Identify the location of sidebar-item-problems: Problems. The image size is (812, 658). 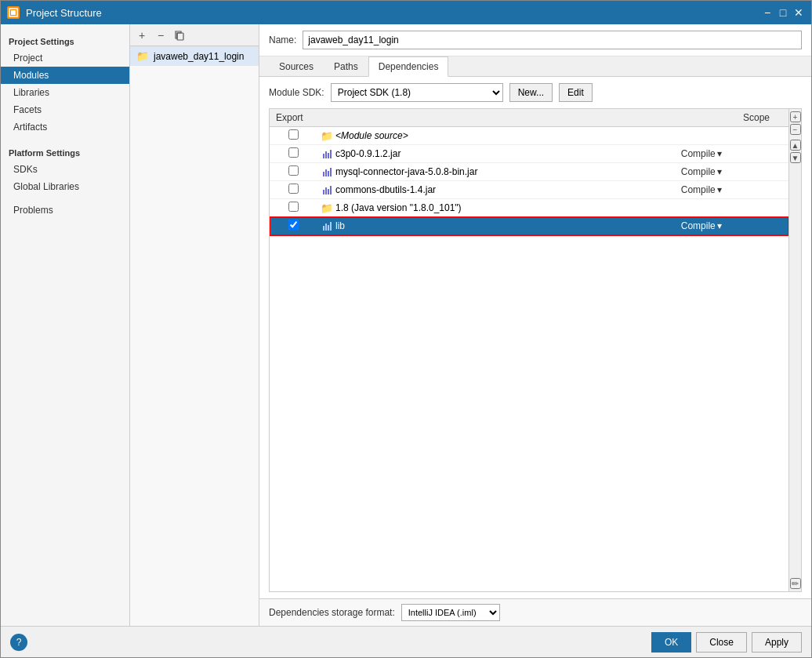
(65, 210).